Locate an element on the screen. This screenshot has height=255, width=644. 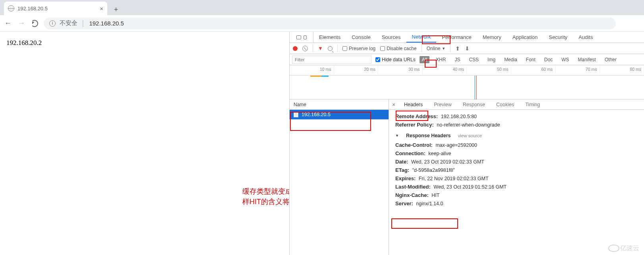
tab-elements: Elements is located at coordinates (330, 37).